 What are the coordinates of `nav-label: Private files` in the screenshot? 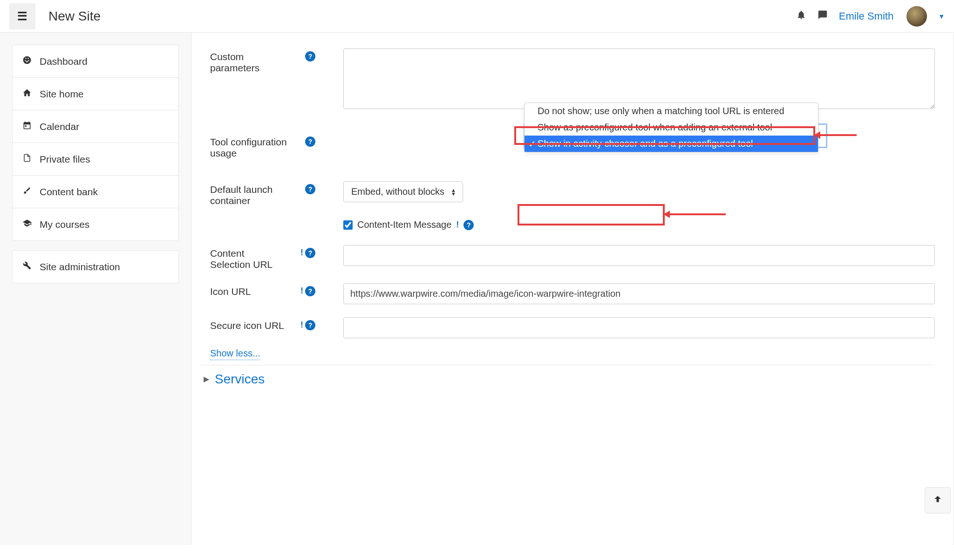 It's located at (65, 159).